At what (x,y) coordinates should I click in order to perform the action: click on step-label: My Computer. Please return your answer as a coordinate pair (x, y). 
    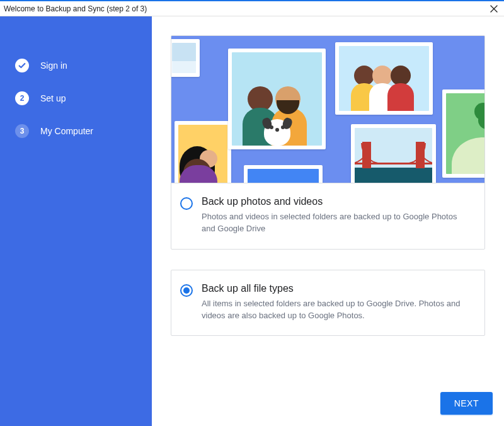
    Looking at the image, I should click on (67, 131).